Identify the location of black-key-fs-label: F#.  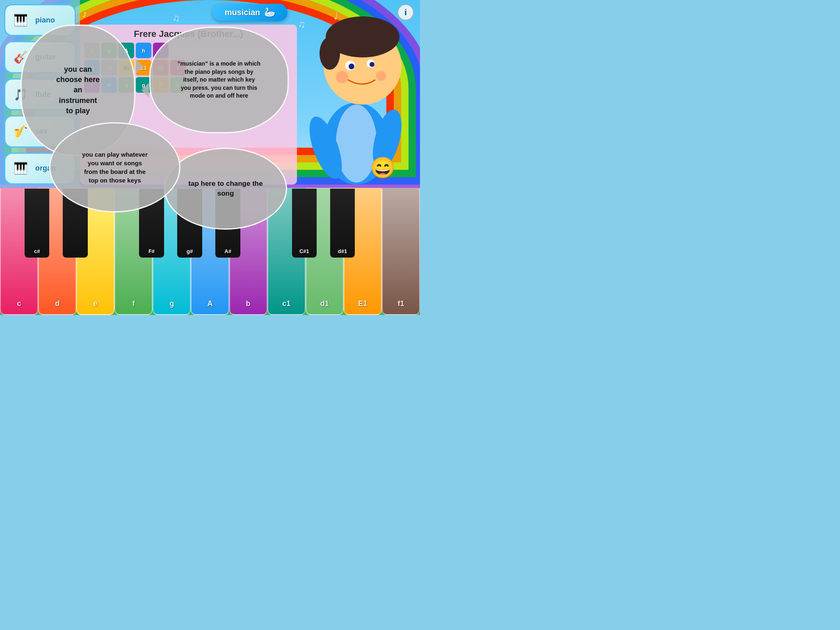
(152, 251).